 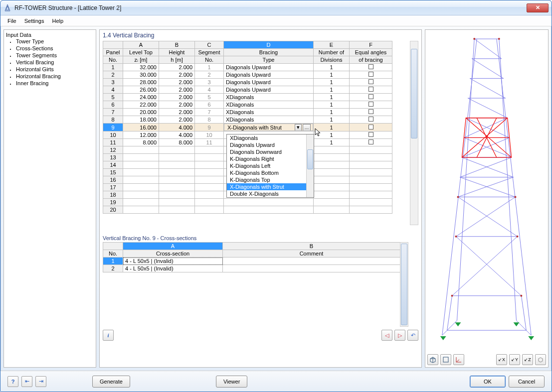 I want to click on undo-button: ↶, so click(x=413, y=335).